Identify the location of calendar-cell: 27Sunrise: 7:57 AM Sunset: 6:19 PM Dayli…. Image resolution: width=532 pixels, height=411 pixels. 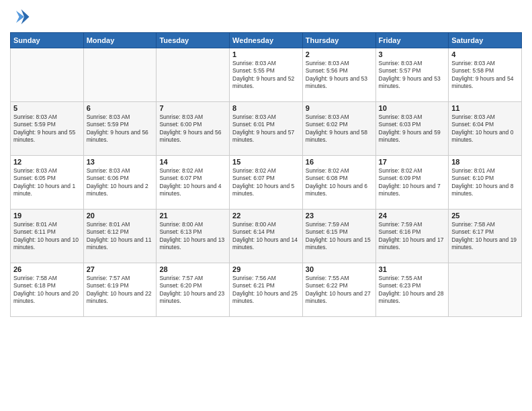
(120, 290).